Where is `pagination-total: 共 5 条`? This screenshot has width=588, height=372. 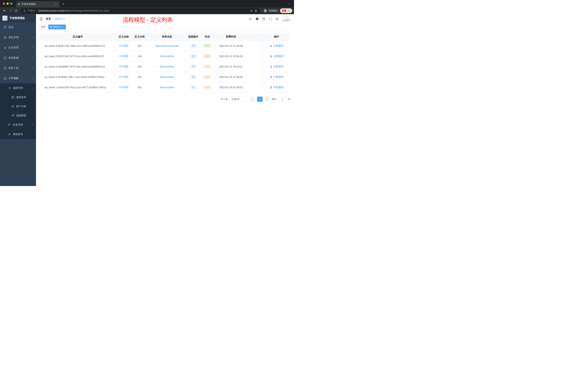 pagination-total: 共 5 条 is located at coordinates (224, 99).